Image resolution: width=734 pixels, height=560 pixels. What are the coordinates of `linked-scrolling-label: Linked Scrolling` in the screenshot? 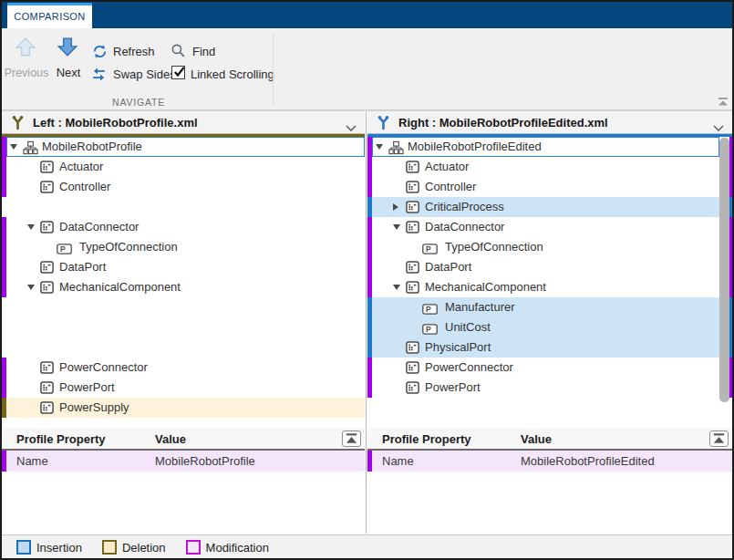 It's located at (233, 75).